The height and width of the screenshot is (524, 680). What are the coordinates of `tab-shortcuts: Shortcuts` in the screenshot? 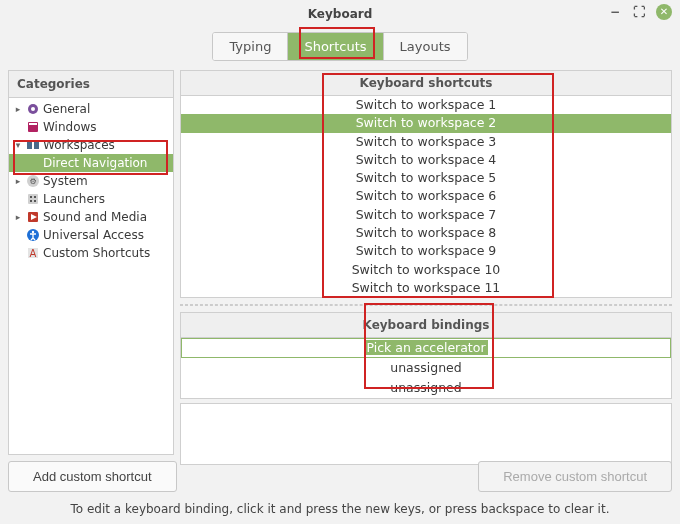 It's located at (336, 46).